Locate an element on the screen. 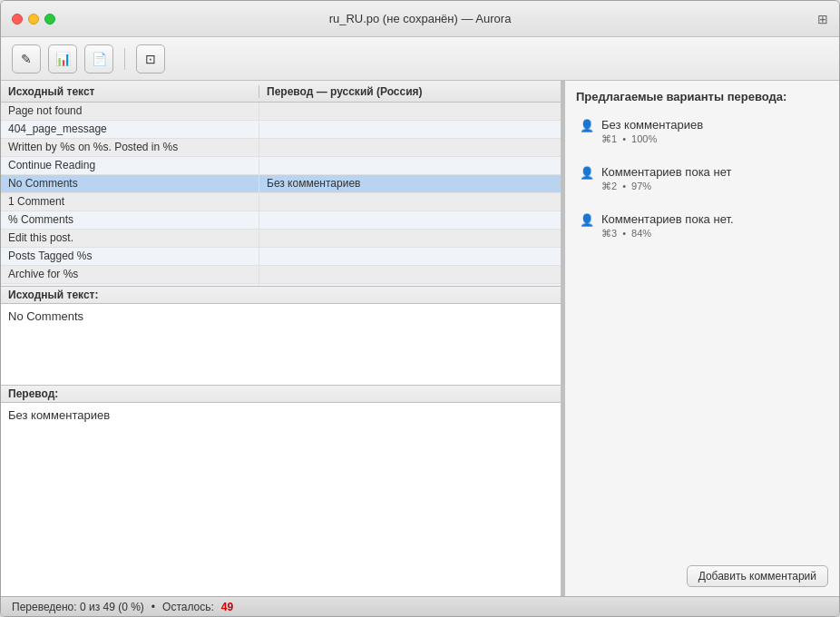  window-title: ru_RU.po (не сохранён) — Aurora is located at coordinates (421, 18).